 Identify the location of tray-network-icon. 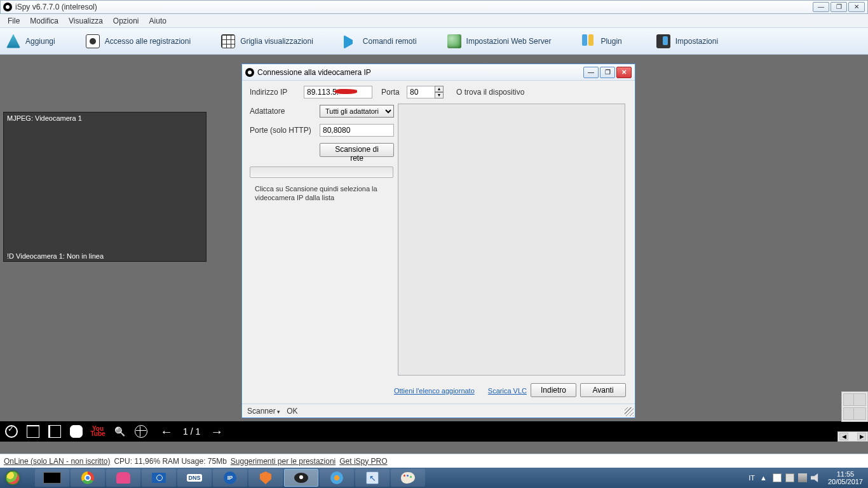
(803, 478).